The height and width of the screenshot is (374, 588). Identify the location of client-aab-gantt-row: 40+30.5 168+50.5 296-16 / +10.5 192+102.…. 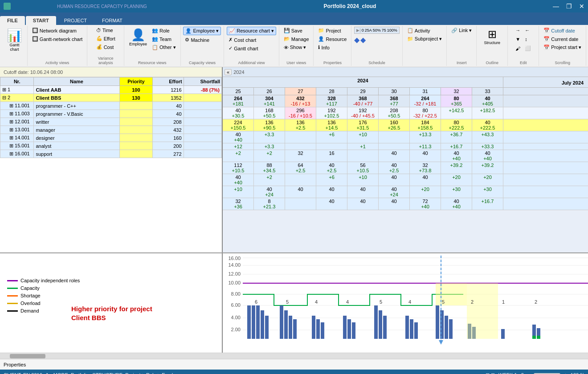
(405, 113).